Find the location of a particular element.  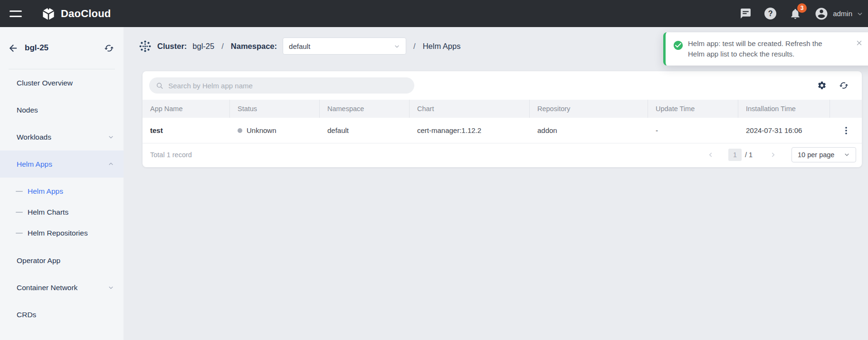

chevron-up-icon is located at coordinates (111, 164).